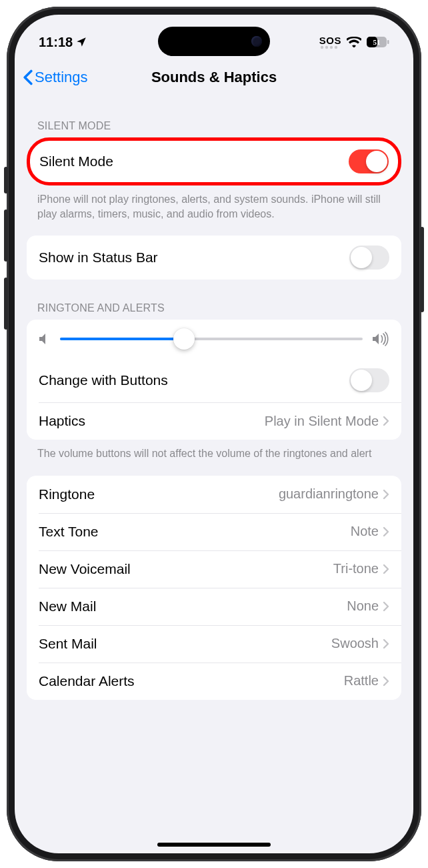  What do you see at coordinates (378, 42) in the screenshot?
I see `battery-icon: 51` at bounding box center [378, 42].